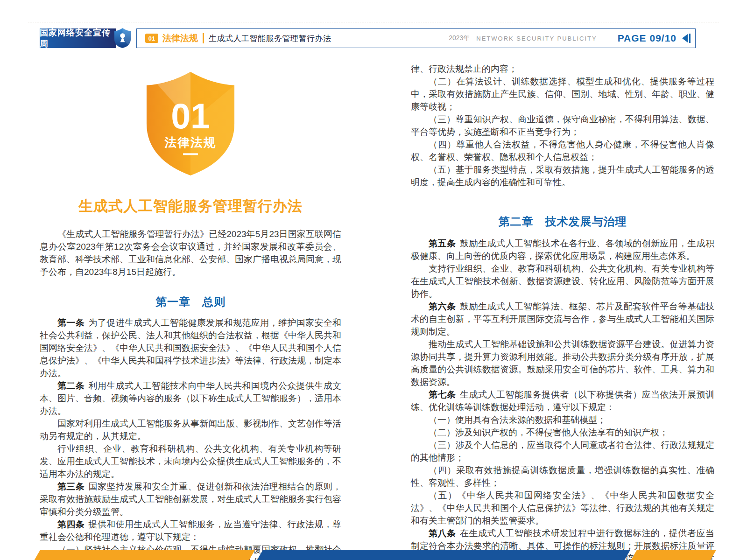 Image resolution: width=747 pixels, height=560 pixels. I want to click on badge-underline, so click(190, 154).